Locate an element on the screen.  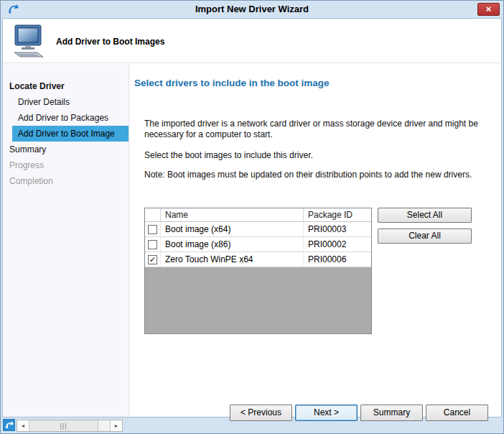
title-bar: Import New Driver Wizard × is located at coordinates (252, 9).